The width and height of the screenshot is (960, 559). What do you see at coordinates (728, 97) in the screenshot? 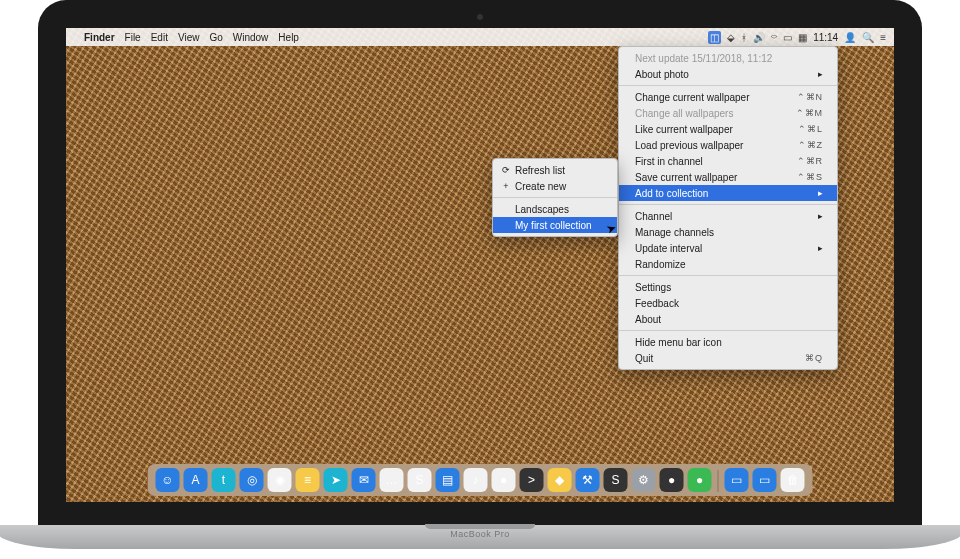
I see `menu-change-current: Change current wallpaper⌃⌘N` at bounding box center [728, 97].